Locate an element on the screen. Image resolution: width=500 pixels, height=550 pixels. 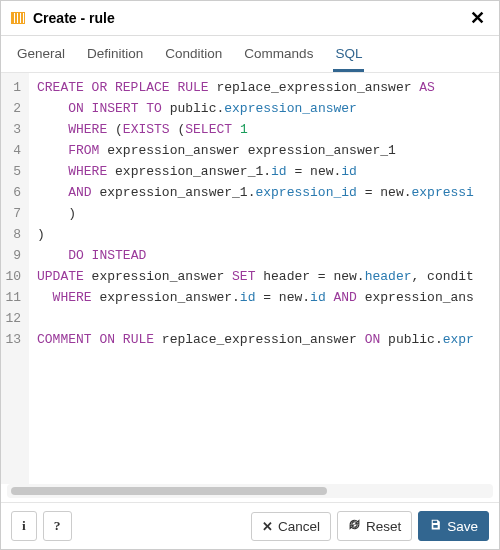
line-number: 13 is located at coordinates (13, 340).